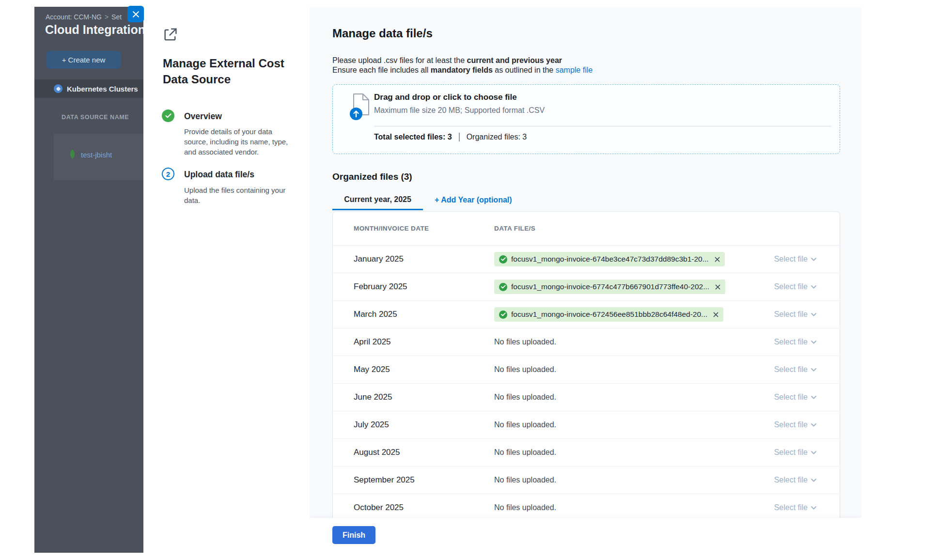 Image resolution: width=937 pixels, height=560 pixels. What do you see at coordinates (83, 60) in the screenshot?
I see `create-new-button: + Create new` at bounding box center [83, 60].